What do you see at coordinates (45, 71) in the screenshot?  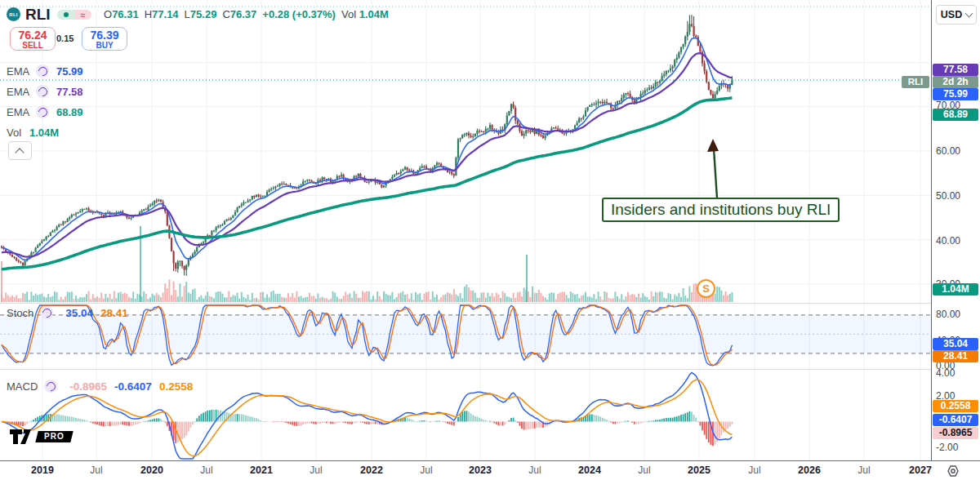 I see `legend-ema-fast: EMA 75.99` at bounding box center [45, 71].